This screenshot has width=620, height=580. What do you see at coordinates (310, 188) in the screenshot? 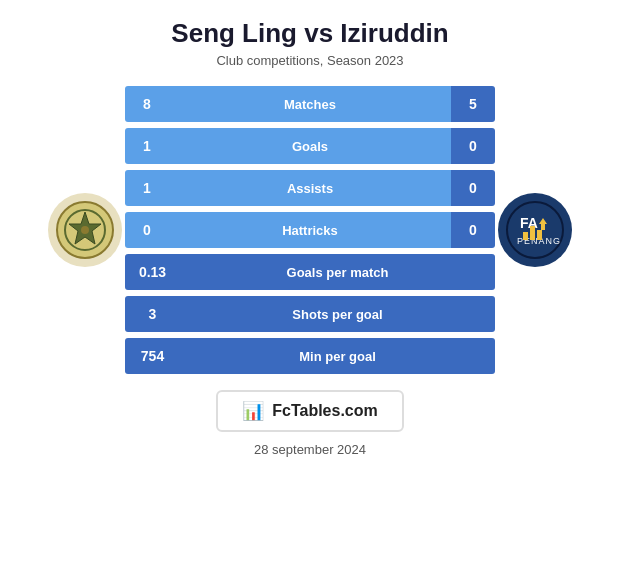
I see `stat-row-assists: 1 Assists 0` at bounding box center [310, 188].